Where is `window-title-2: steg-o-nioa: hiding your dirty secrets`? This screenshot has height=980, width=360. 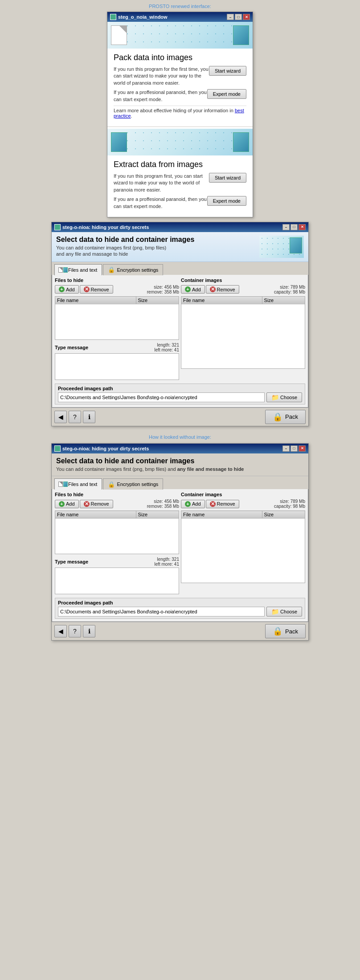 window-title-2: steg-o-nioa: hiding your dirty secrets is located at coordinates (106, 227).